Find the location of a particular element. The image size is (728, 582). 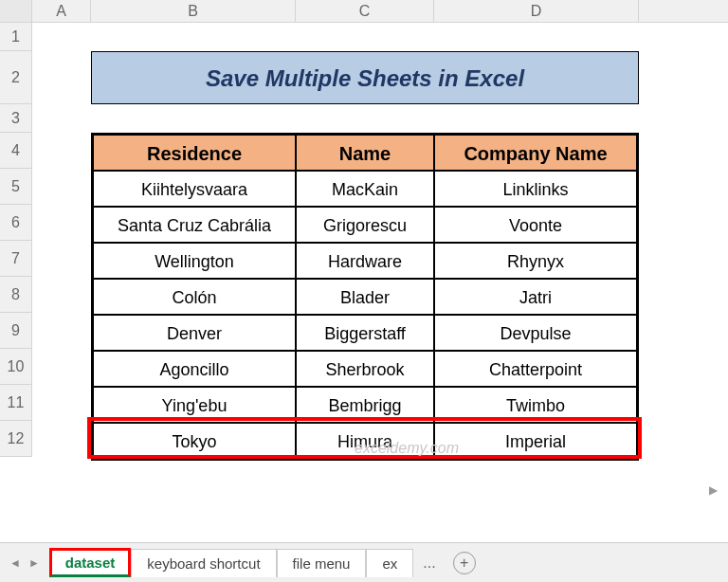

cell: Wellington is located at coordinates (194, 261).